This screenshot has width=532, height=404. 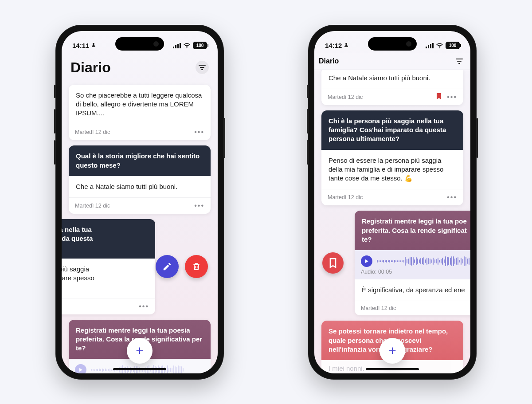 I want to click on entry-footer: •••, so click(x=108, y=306).